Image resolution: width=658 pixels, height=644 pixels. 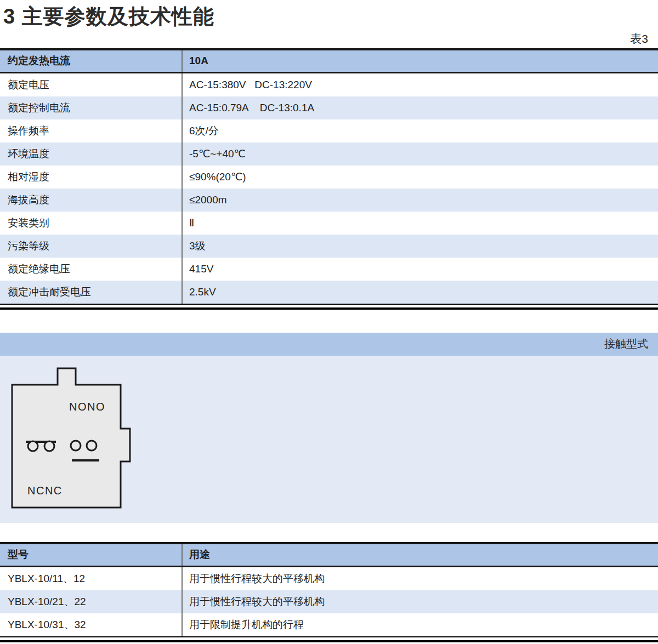 What do you see at coordinates (329, 579) in the screenshot?
I see `table-row: YBLX-10/11、12 用于惯性行程较大的平移机构` at bounding box center [329, 579].